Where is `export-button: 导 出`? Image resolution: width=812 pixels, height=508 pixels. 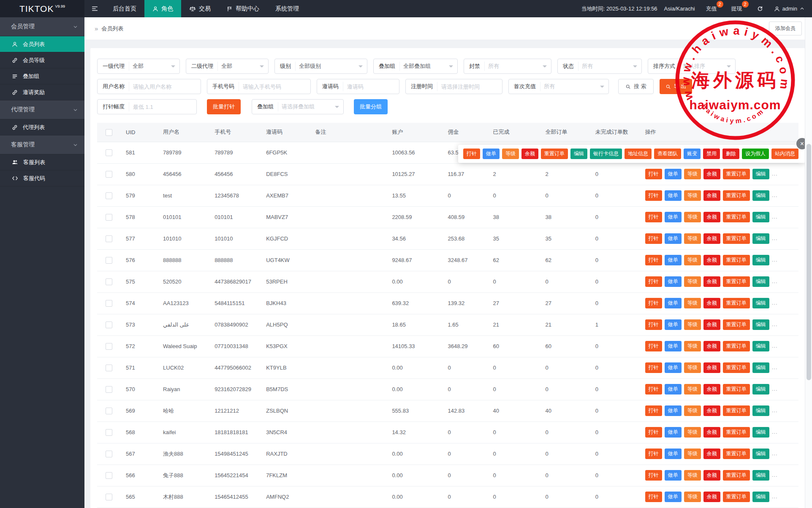
export-button: 导 出 is located at coordinates (676, 86).